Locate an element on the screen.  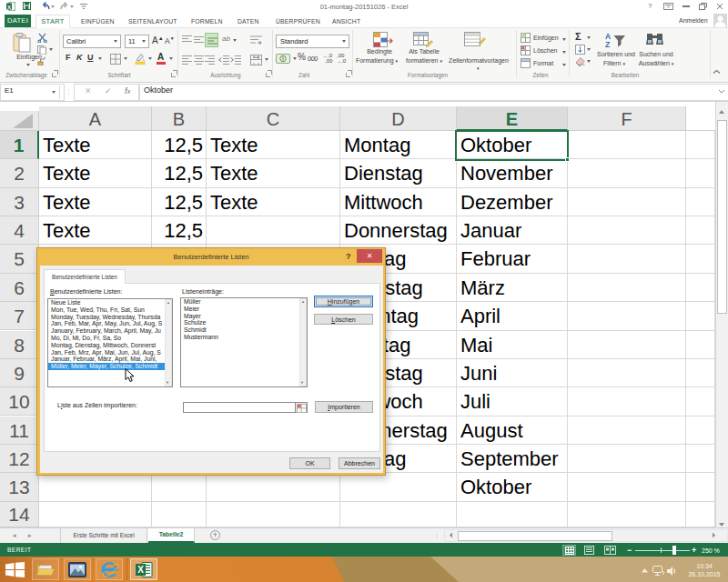
svg-text: A is located at coordinates (608, 36).